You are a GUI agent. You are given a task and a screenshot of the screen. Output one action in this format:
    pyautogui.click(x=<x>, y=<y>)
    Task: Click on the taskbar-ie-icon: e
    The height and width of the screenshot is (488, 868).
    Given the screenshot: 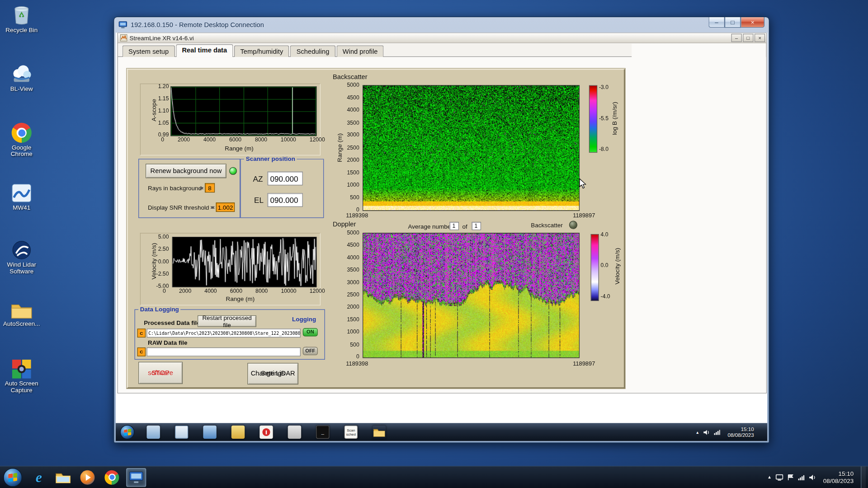 What is the action you would take?
    pyautogui.click(x=39, y=477)
    